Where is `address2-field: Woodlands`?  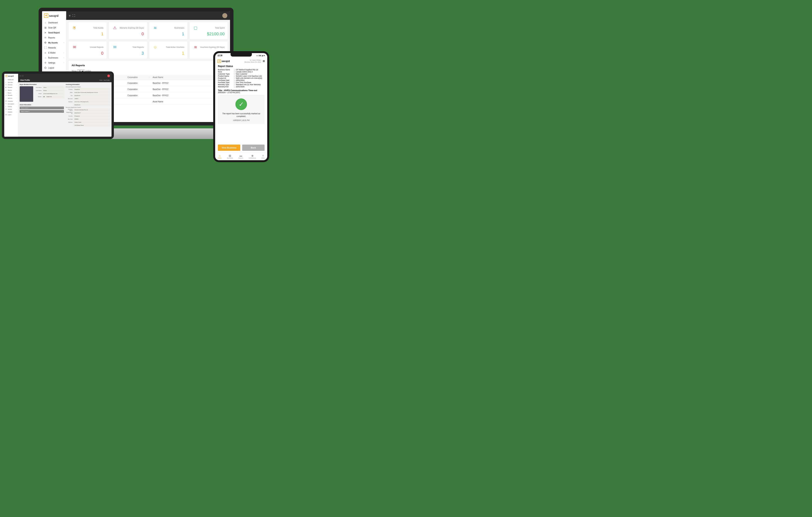
address2-field: Woodlands is located at coordinates (92, 105).